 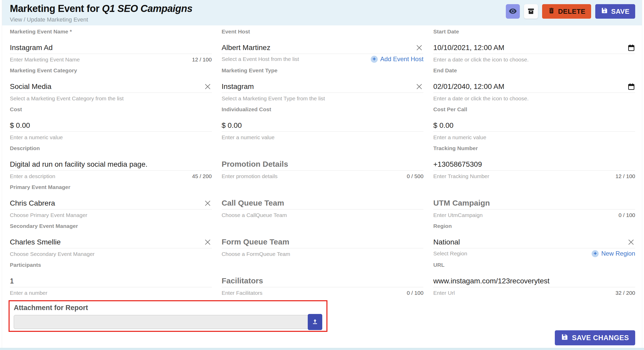 I want to click on page-title-event-name: Q1 SEO Campaigns, so click(x=147, y=9).